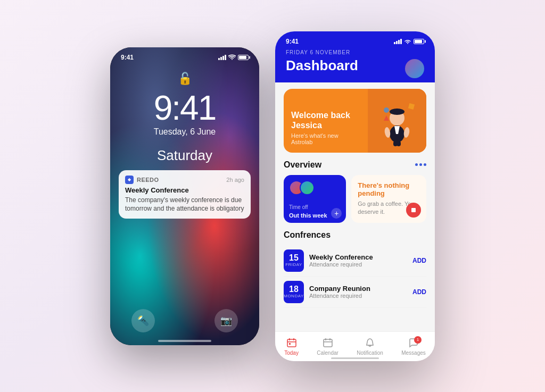 This screenshot has width=545, height=392. What do you see at coordinates (389, 189) in the screenshot?
I see `nothing-pending-title: There's nothing pending` at bounding box center [389, 189].